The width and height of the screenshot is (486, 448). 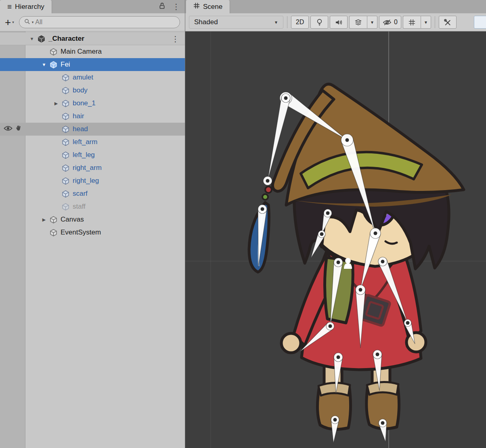 What do you see at coordinates (26, 6) in the screenshot?
I see `tab-hierarchy: ≡ Hierarchy` at bounding box center [26, 6].